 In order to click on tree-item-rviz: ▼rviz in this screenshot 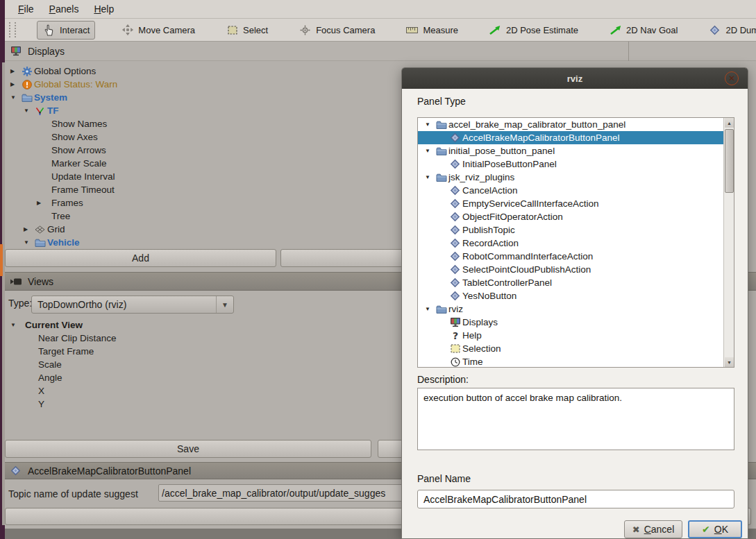, I will do `click(571, 309)`.